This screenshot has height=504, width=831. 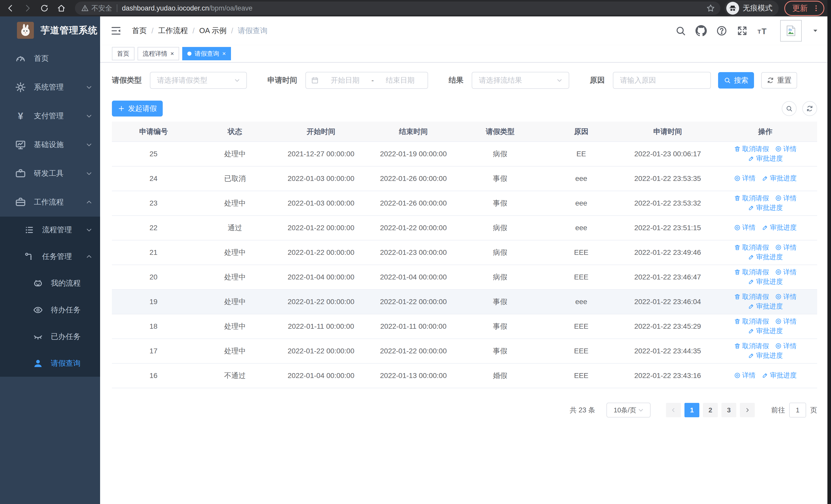 I want to click on goto-page-input, so click(x=798, y=410).